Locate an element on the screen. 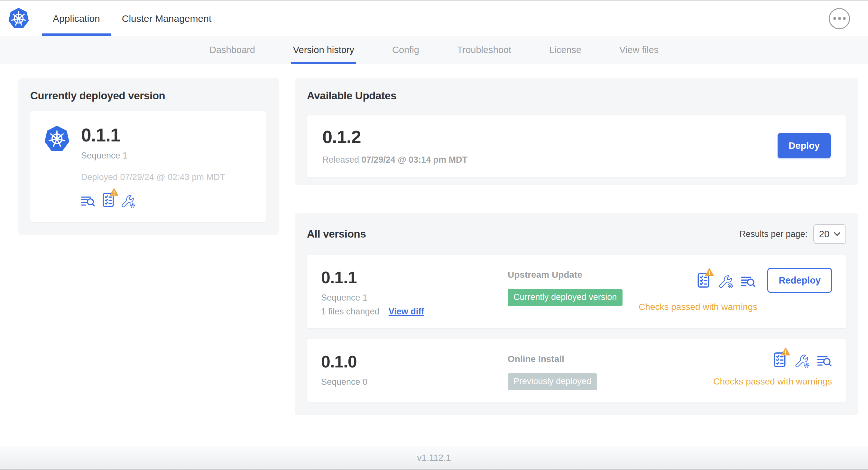 The width and height of the screenshot is (868, 470). subtab-version-history: Version history is located at coordinates (323, 50).